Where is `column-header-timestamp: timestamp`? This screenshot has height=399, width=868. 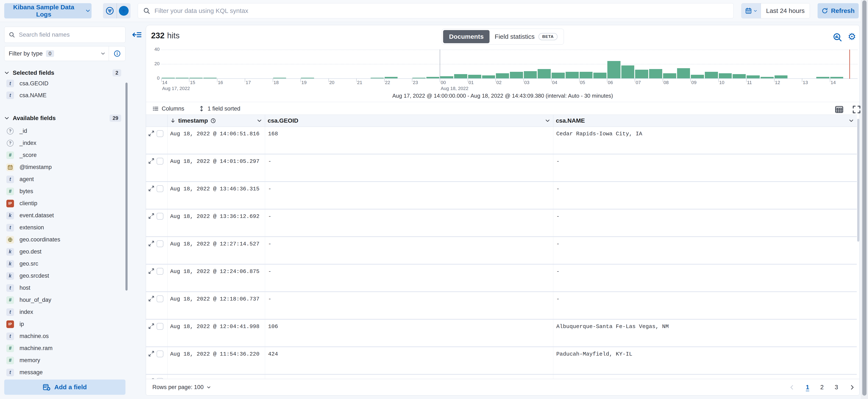
column-header-timestamp: timestamp is located at coordinates (216, 121).